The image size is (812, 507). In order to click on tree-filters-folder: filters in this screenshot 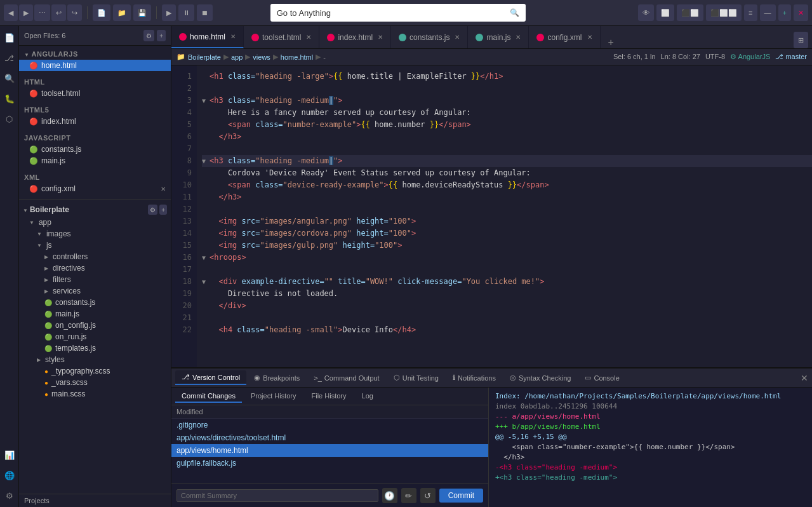, I will do `click(95, 280)`.